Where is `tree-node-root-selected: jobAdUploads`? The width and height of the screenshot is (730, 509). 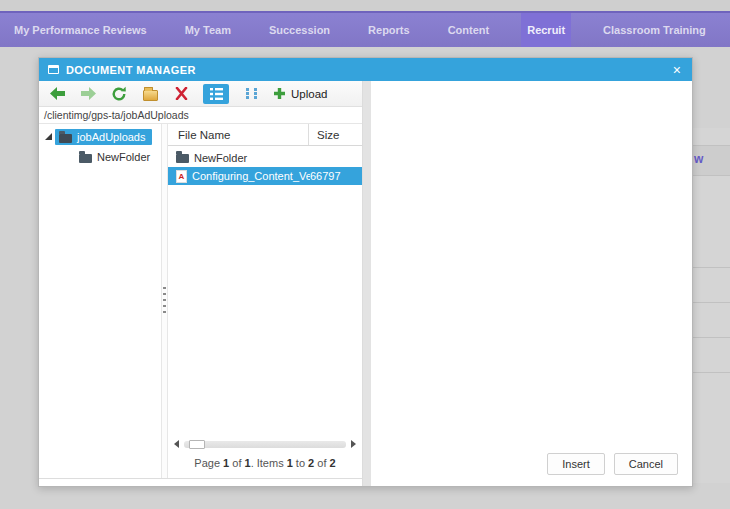 tree-node-root-selected: jobAdUploads is located at coordinates (104, 137).